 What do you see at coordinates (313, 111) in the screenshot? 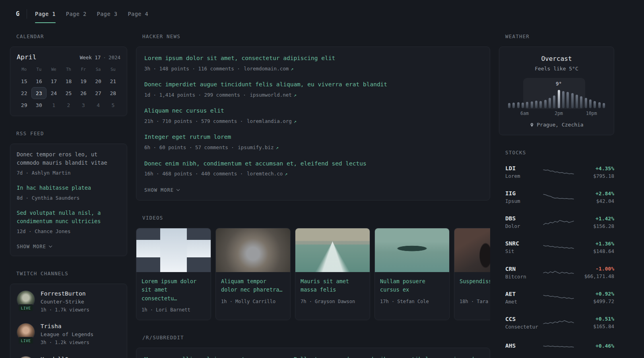
I see `hn-item-title: Aliquam nec cursus elit` at bounding box center [313, 111].